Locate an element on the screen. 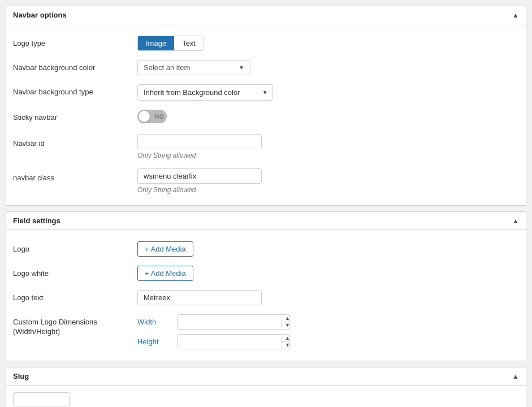 Image resolution: width=532 pixels, height=407 pixels. navbar-bg-type-label: Navbar background type is located at coordinates (75, 90).